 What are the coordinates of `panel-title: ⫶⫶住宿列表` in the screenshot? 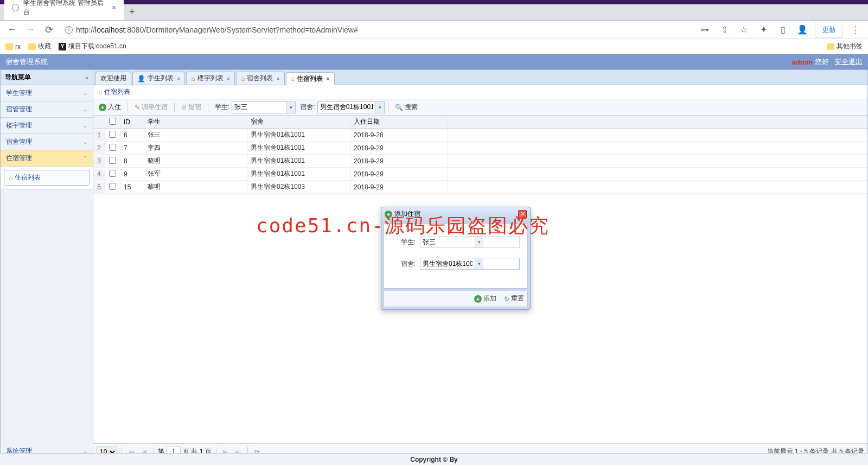 It's located at (481, 92).